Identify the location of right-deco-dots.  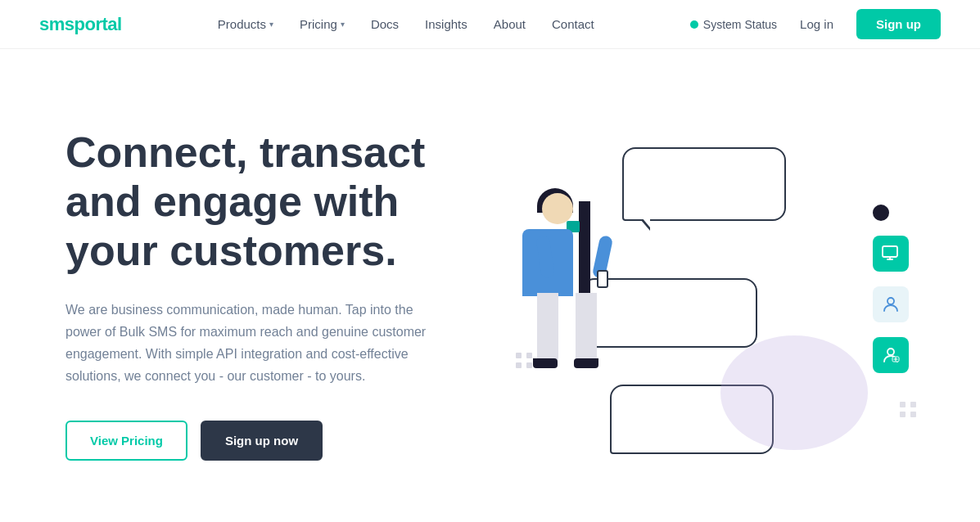
(909, 409).